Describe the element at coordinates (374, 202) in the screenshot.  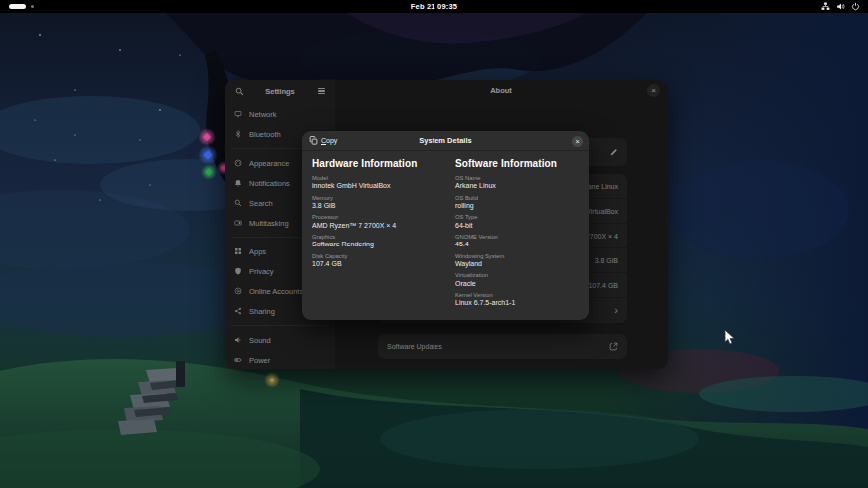
I see `entry-memory: Memory 3.8 GiB` at that location.